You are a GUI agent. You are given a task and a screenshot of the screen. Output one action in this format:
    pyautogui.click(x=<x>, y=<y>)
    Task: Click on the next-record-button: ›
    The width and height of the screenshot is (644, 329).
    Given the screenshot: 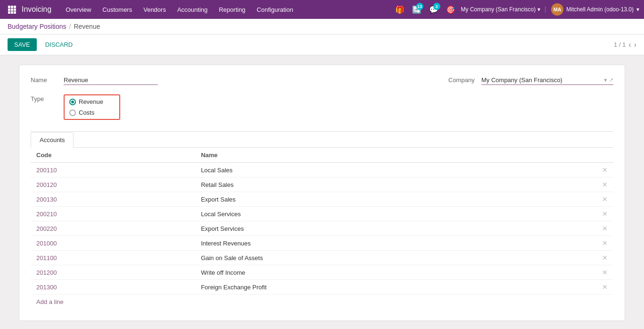 What is the action you would take?
    pyautogui.click(x=636, y=45)
    